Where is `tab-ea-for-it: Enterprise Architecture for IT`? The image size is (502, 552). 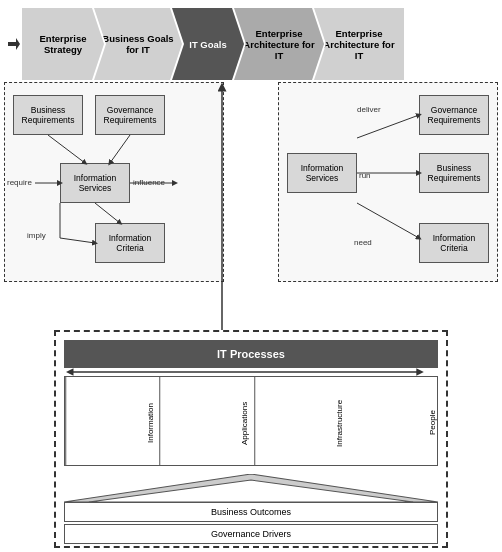
tab-ea-for-it: Enterprise Architecture for IT is located at coordinates (279, 44).